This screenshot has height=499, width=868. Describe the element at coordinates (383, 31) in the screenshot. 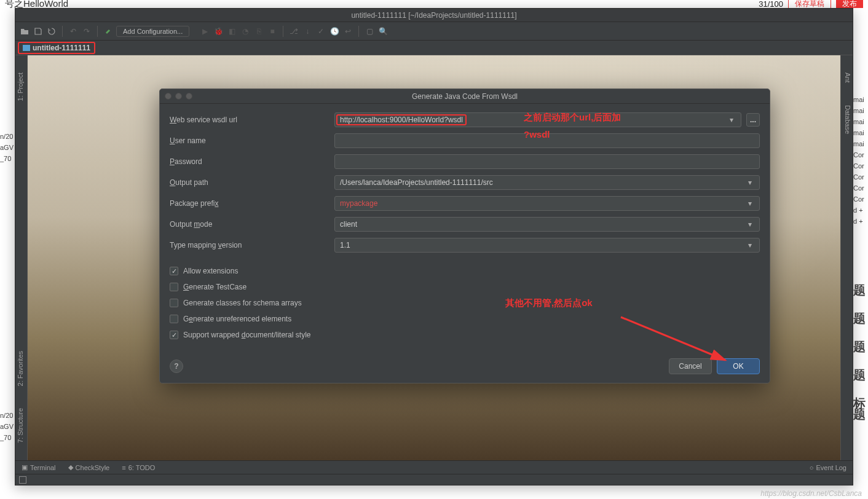

I see `search-icon: 🔍` at that location.